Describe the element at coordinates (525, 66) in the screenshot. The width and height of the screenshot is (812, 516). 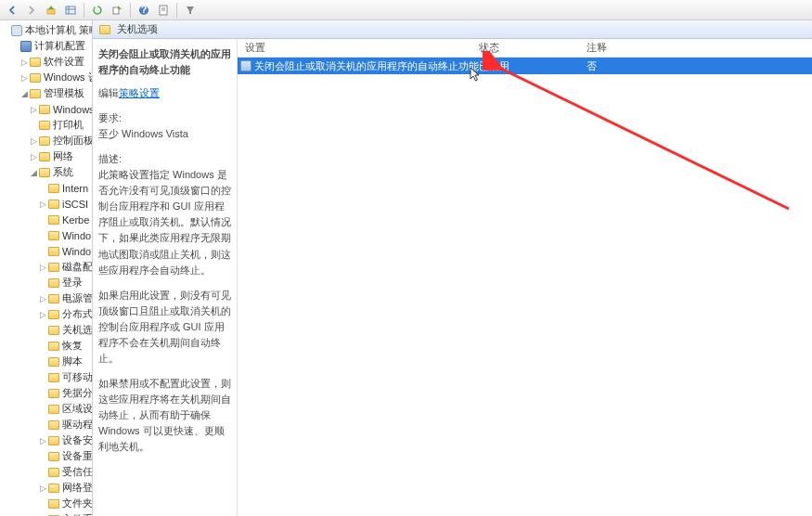
I see `policy-row: 关闭会阻止或取消关机的应用程序的自动终止功能已启用否` at that location.